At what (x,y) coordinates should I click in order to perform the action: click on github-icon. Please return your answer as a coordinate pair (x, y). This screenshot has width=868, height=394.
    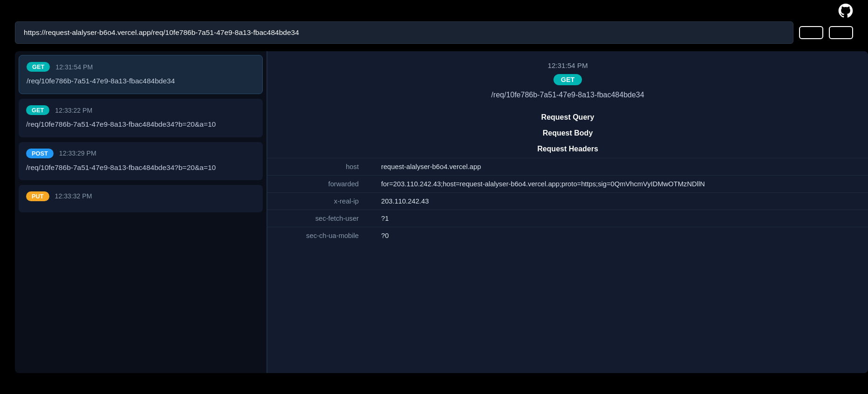
    Looking at the image, I should click on (846, 11).